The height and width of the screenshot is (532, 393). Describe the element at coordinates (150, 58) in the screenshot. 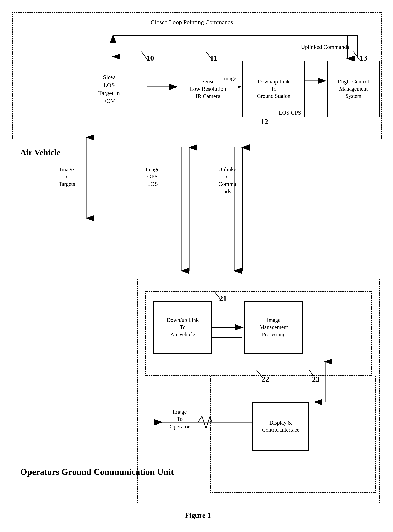

I see `box-10-number: 10` at that location.